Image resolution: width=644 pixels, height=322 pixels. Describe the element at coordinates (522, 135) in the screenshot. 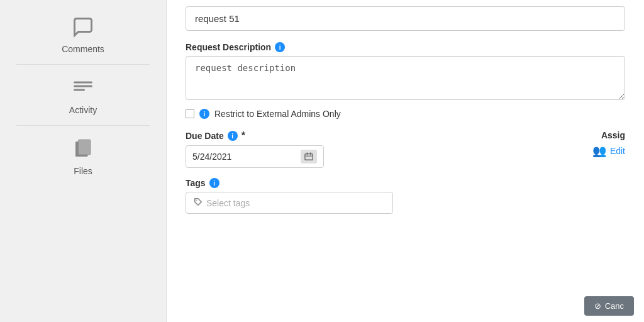

I see `assign-label-row: Assig` at that location.